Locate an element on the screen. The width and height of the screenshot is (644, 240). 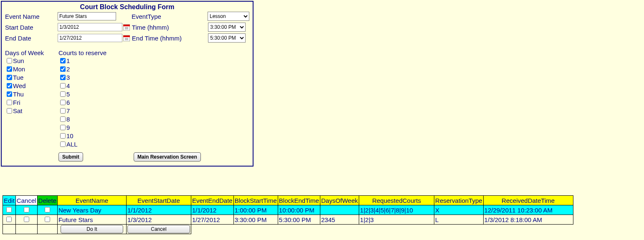
header-event-name: EventName is located at coordinates (92, 200).